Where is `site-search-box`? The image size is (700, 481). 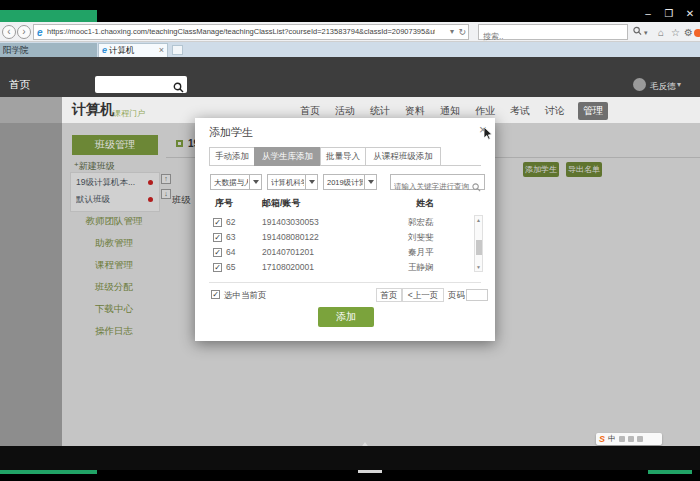 site-search-box is located at coordinates (141, 84).